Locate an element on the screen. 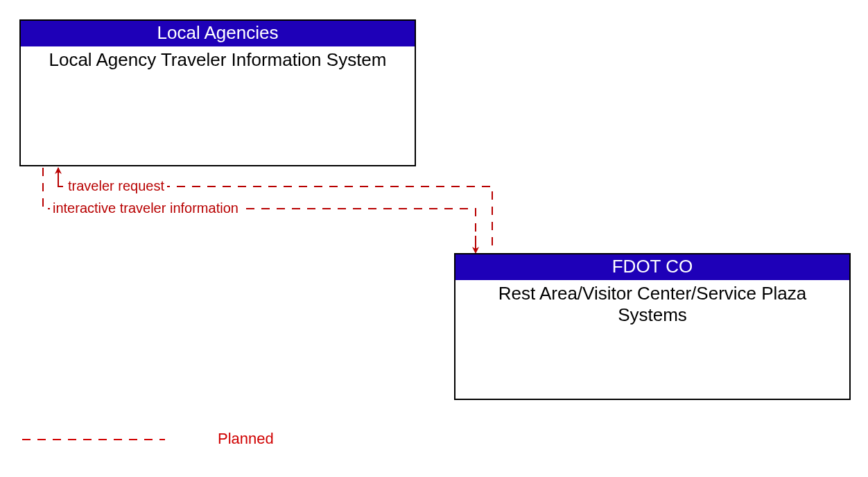 This screenshot has height=477, width=868. label-interactive-info: interactive traveler information is located at coordinates (146, 208).